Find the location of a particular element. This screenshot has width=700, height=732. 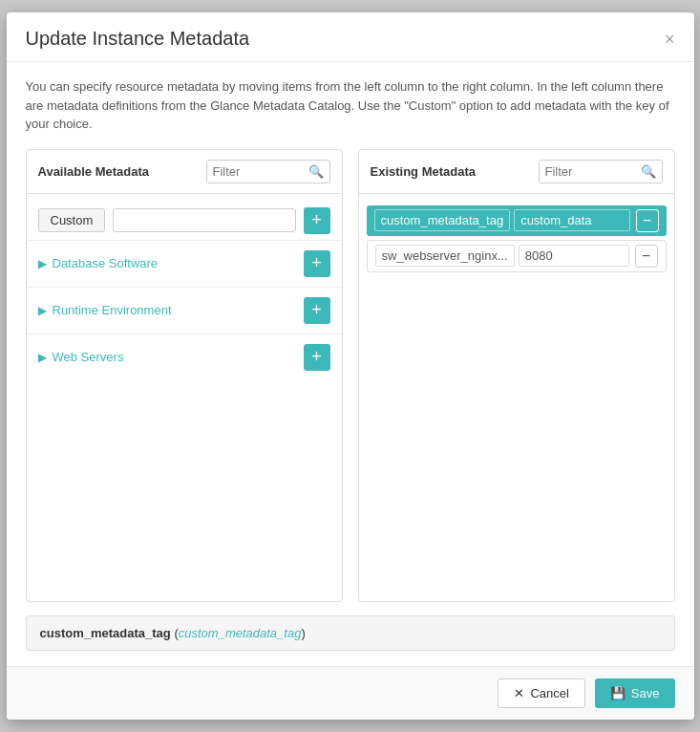

custom-add-button: + is located at coordinates (317, 221).